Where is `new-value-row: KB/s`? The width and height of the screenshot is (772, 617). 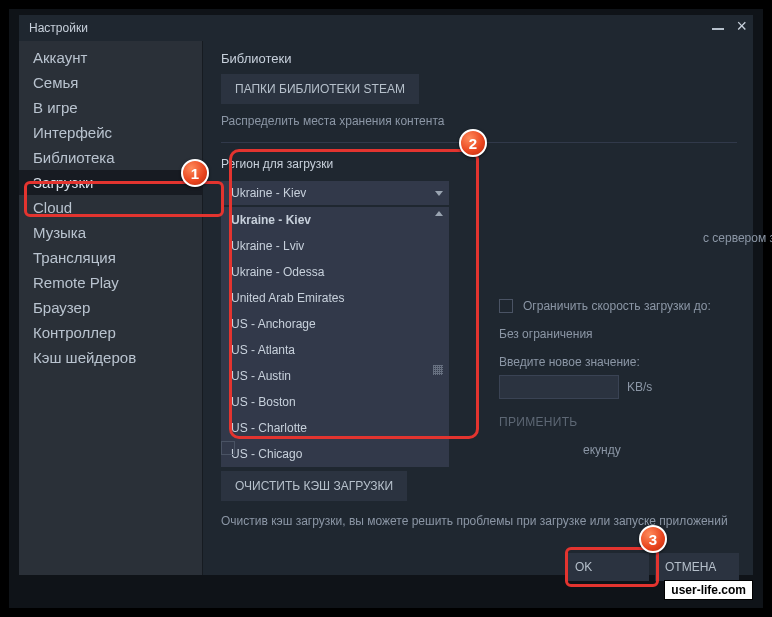 new-value-row: KB/s is located at coordinates (614, 387).